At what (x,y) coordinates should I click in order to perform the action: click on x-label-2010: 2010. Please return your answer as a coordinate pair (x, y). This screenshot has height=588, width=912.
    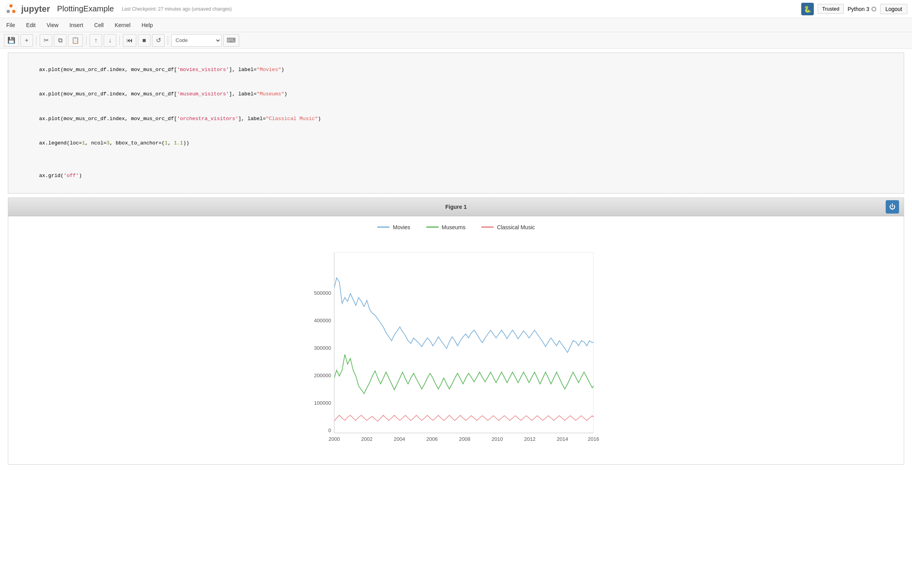
    Looking at the image, I should click on (497, 439).